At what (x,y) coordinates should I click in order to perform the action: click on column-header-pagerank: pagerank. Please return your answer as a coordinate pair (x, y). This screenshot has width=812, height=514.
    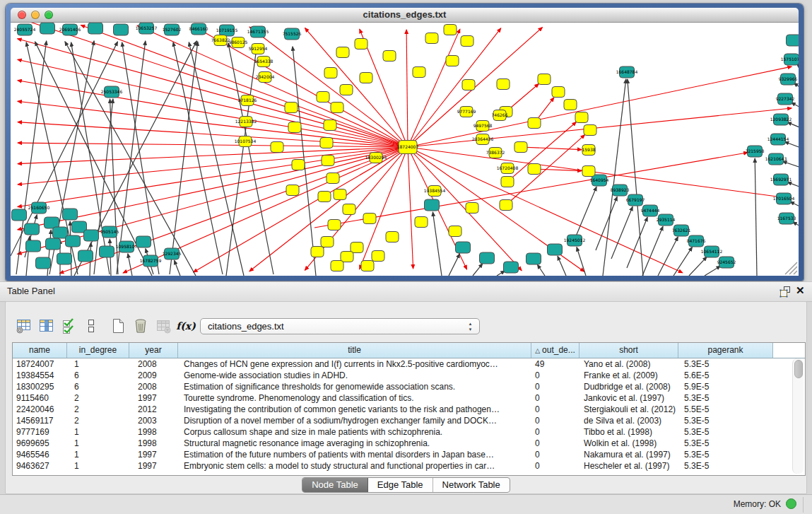
    Looking at the image, I should click on (726, 351).